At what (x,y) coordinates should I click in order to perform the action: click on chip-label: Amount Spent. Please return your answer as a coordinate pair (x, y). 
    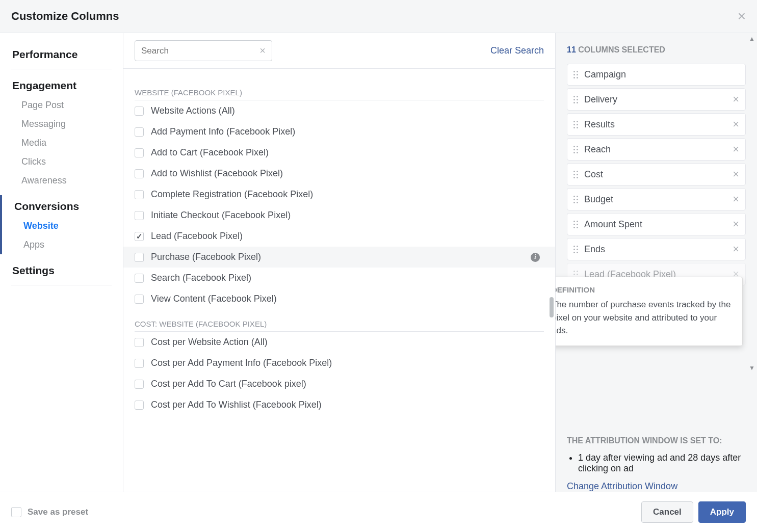
    Looking at the image, I should click on (659, 224).